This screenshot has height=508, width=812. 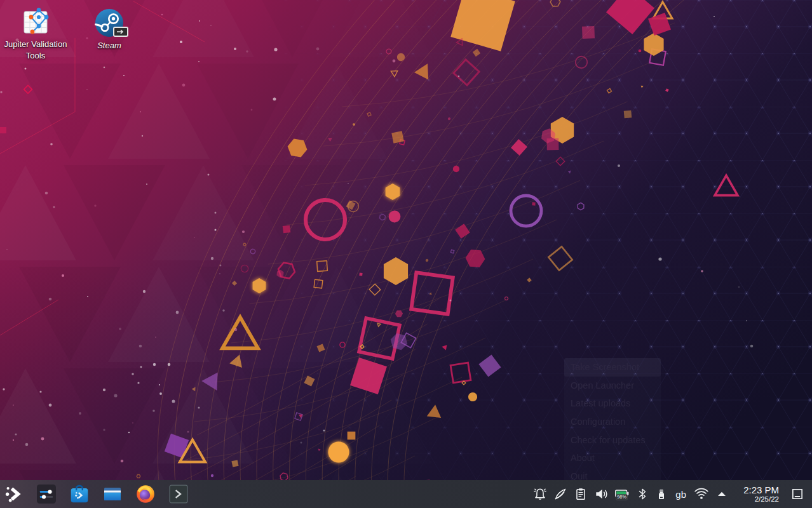 What do you see at coordinates (79, 494) in the screenshot?
I see `discover-store-button` at bounding box center [79, 494].